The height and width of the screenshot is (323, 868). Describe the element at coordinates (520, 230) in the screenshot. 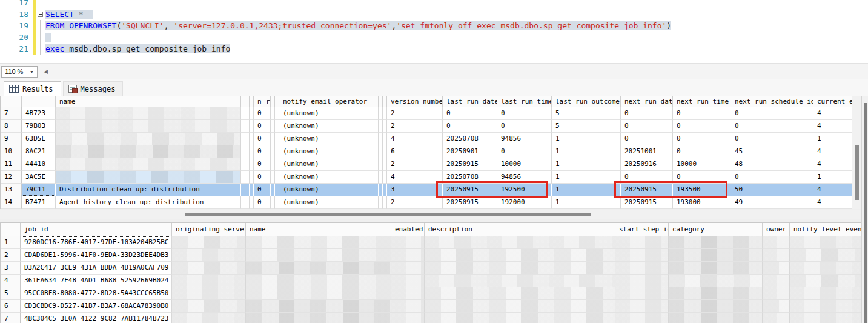

I see `column-header-description: description` at that location.